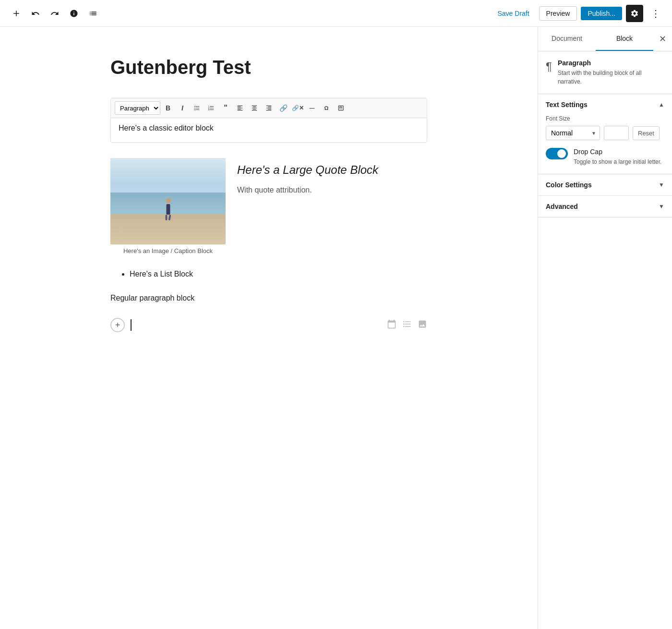  I want to click on font-size-reset-button: Reset, so click(646, 133).